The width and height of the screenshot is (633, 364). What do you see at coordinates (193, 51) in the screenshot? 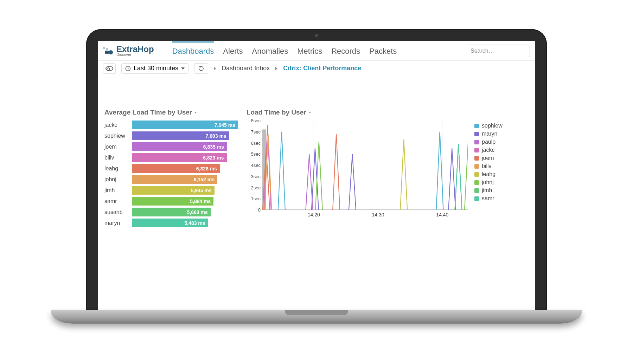
I see `nav-dashboards: Dashboards` at bounding box center [193, 51].